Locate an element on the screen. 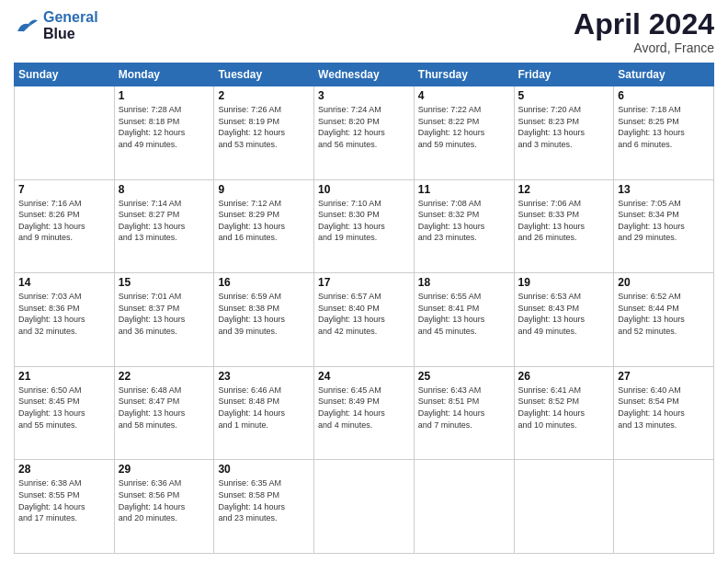  day-info: Sunrise: 7:12 AM Sunset: 8:29 PM Dayligh… is located at coordinates (264, 221).